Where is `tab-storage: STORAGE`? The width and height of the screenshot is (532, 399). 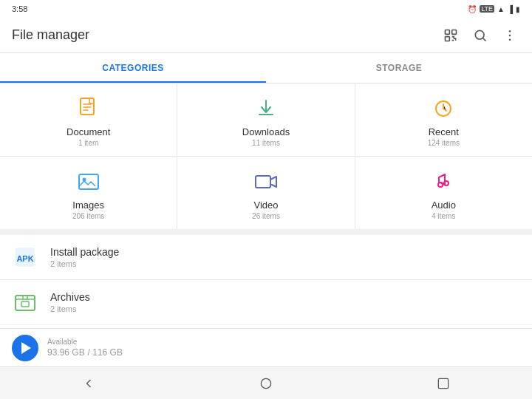
tab-storage: STORAGE is located at coordinates (399, 68).